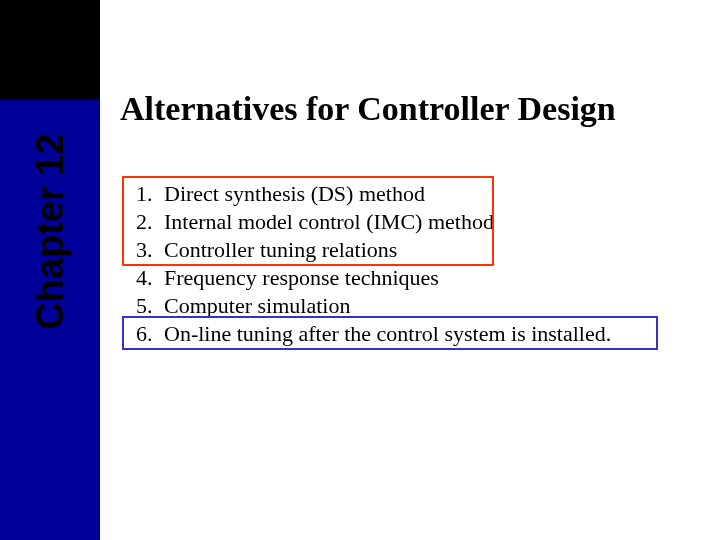 This screenshot has width=720, height=540. Describe the element at coordinates (414, 278) in the screenshot. I see `list-item: Frequency response techniques` at that location.